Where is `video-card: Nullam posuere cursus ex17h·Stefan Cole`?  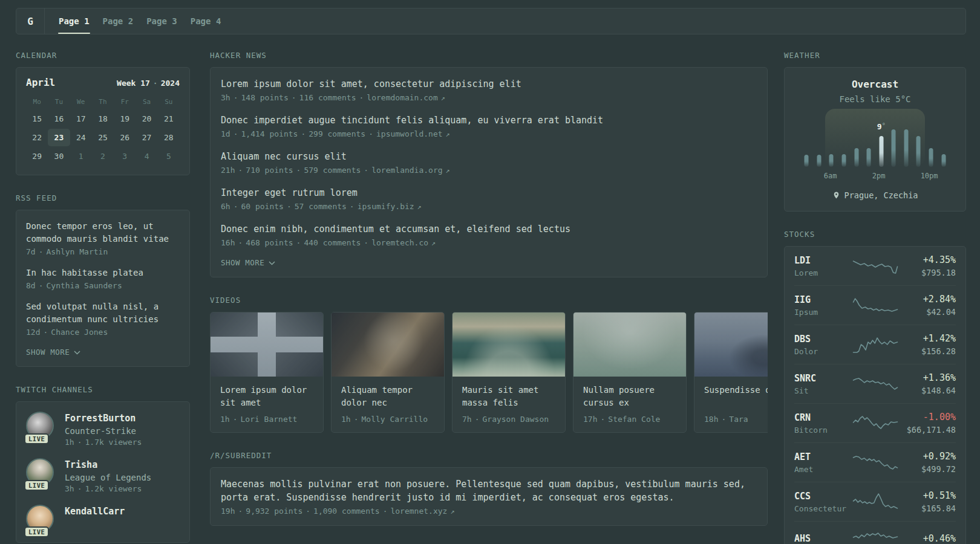
video-card: Nullam posuere cursus ex17h·Stefan Cole is located at coordinates (630, 372).